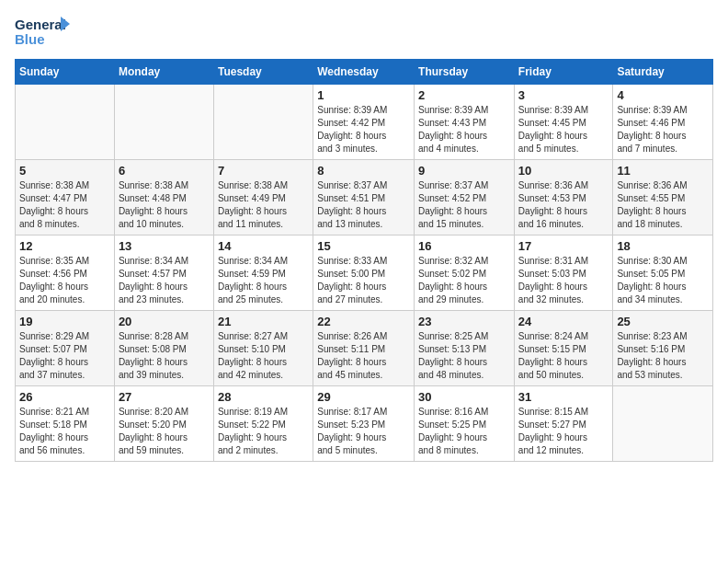 Image resolution: width=728 pixels, height=563 pixels. Describe the element at coordinates (65, 424) in the screenshot. I see `calendar-cell: 26Sunrise: 8:21 AM Sunset: 5:18 PM Dayli…` at that location.